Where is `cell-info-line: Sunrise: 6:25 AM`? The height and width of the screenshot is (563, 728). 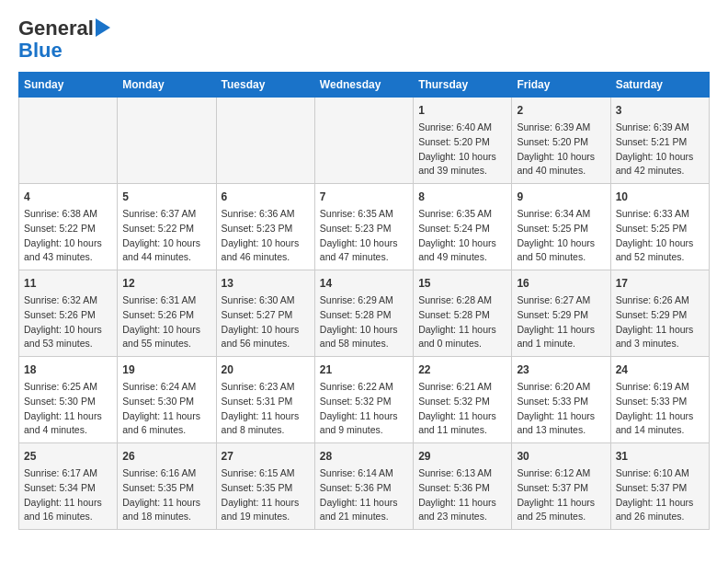 cell-info-line: Sunrise: 6:25 AM is located at coordinates (68, 387).